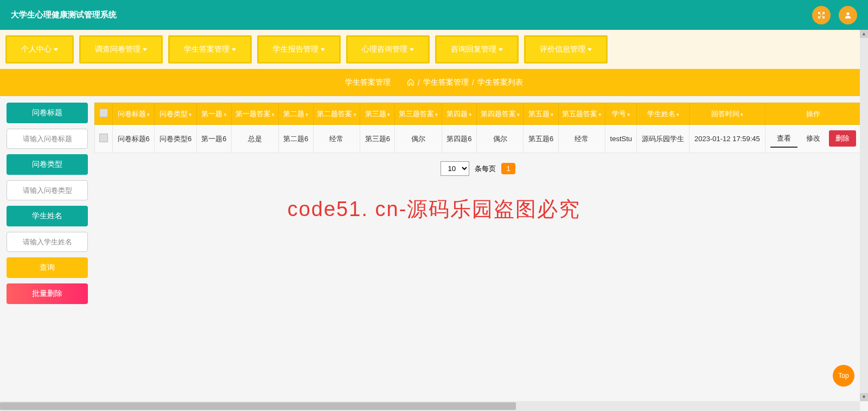  I want to click on data-table: 问卷标题♦ 问卷类型♦ 第一题♦ 第一题答案♦ 第二题♦ 第二题答案♦ 第三题♦…, so click(478, 128).